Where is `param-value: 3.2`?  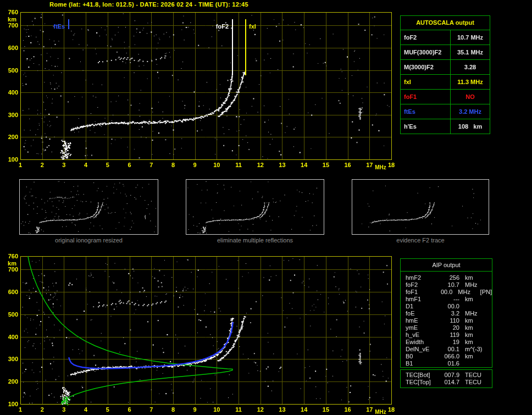 param-value: 3.2 is located at coordinates (450, 313).